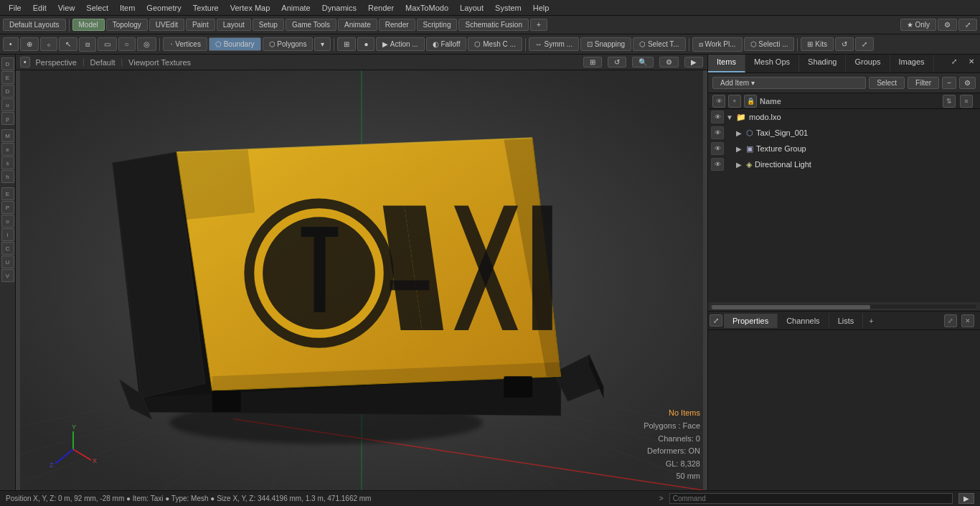 This screenshot has width=980, height=506. Describe the element at coordinates (8, 262) in the screenshot. I see `left-btn-15: U` at that location.